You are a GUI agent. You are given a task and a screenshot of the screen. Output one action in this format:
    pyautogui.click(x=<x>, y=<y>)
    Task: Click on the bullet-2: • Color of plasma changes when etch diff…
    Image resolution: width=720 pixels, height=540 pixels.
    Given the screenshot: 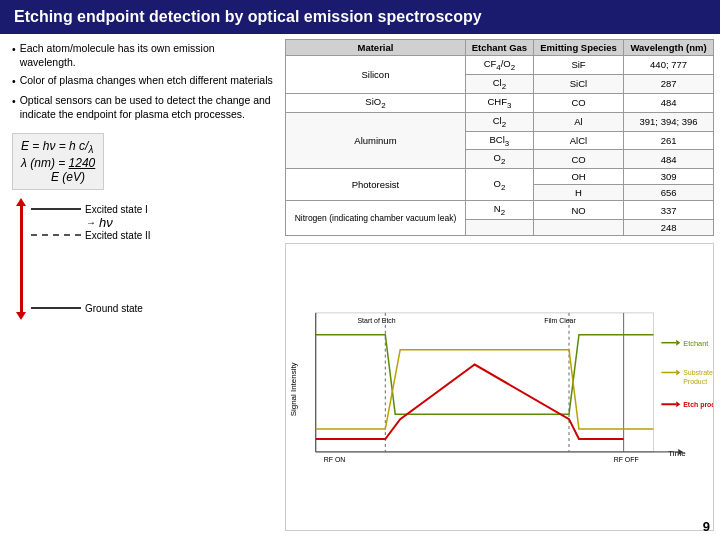 What is the action you would take?
    pyautogui.click(x=142, y=82)
    